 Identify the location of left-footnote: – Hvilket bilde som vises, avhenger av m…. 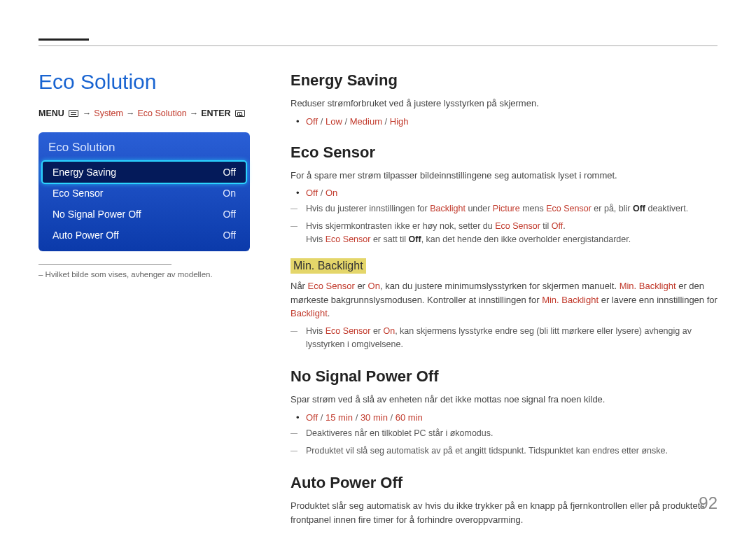
(150, 274).